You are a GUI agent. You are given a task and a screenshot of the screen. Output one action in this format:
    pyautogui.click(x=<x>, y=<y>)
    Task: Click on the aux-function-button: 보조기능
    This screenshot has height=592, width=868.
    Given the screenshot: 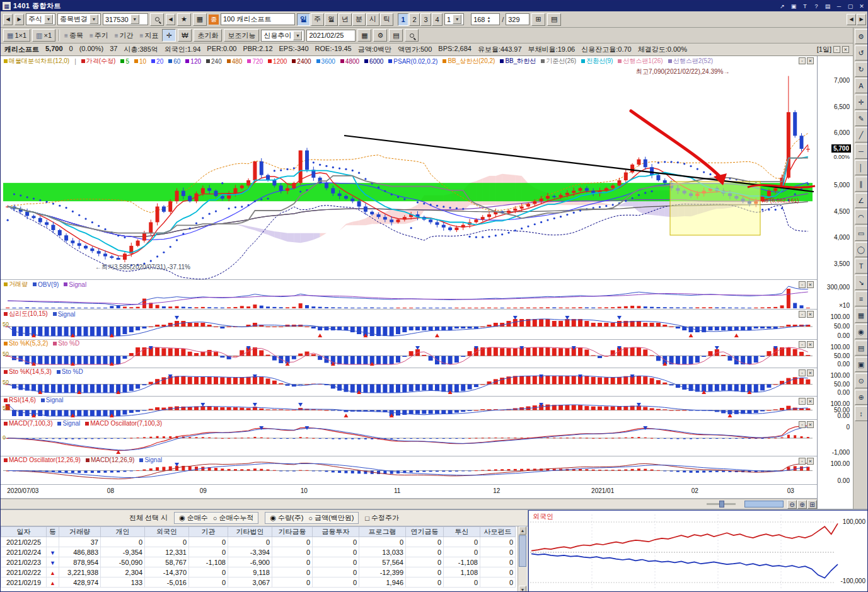 What is the action you would take?
    pyautogui.click(x=241, y=35)
    